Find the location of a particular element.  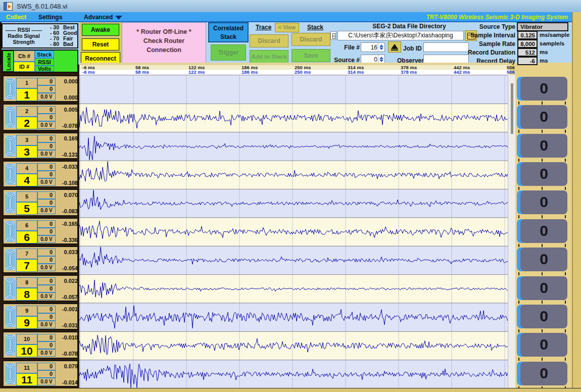

window-title: SWS_6.01.048.vi is located at coordinates (42, 6).